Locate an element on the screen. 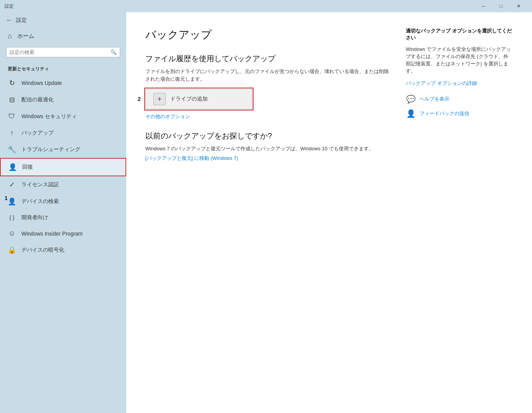 The width and height of the screenshot is (532, 413). sidebar-item-find-device: 👤 デバイスの検索 is located at coordinates (63, 202).